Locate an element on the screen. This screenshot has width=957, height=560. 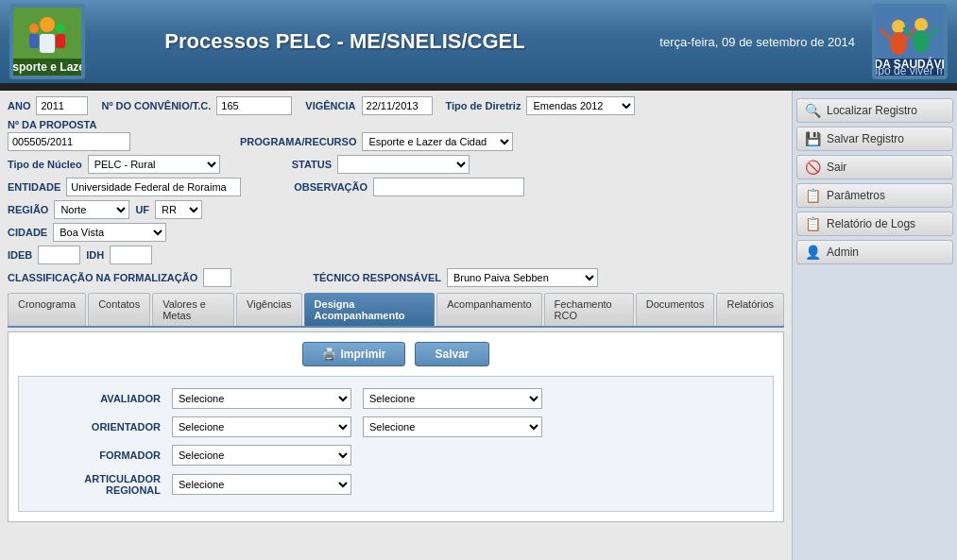
ideb-label: IDEB is located at coordinates (20, 255).